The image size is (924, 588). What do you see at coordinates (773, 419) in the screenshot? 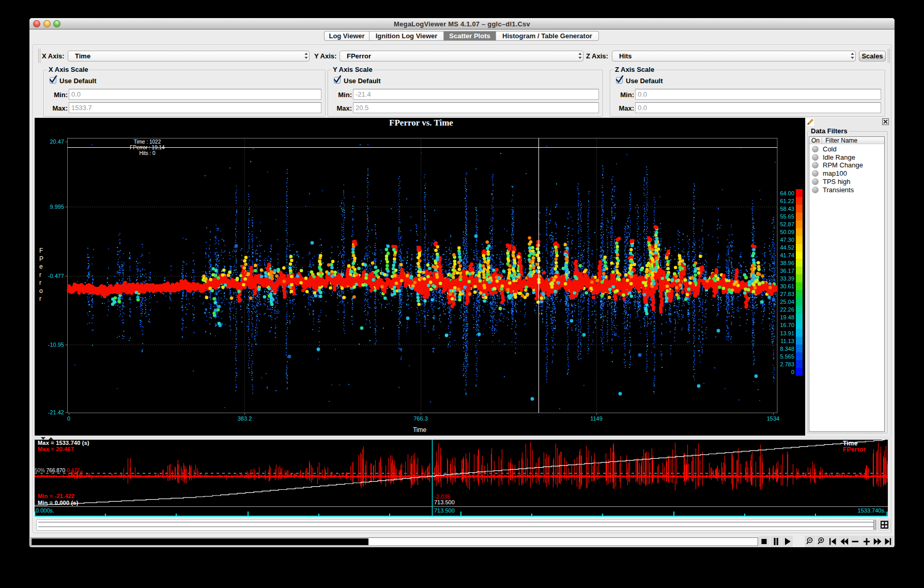
I see `svg-text: 1534` at bounding box center [773, 419].